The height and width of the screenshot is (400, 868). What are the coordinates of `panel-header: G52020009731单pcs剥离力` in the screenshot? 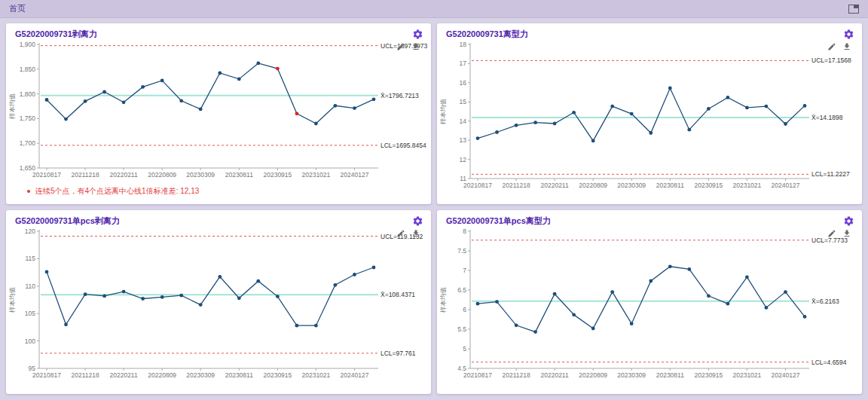 It's located at (219, 218).